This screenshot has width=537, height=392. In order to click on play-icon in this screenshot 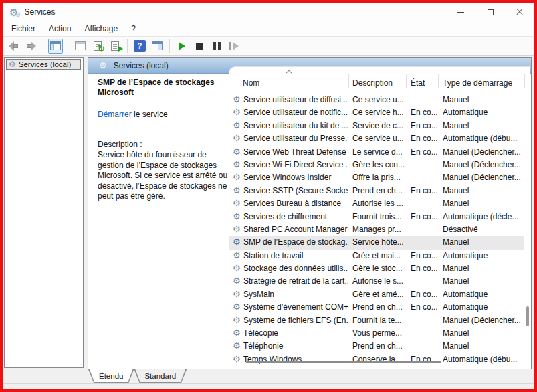, I will do `click(182, 46)`.